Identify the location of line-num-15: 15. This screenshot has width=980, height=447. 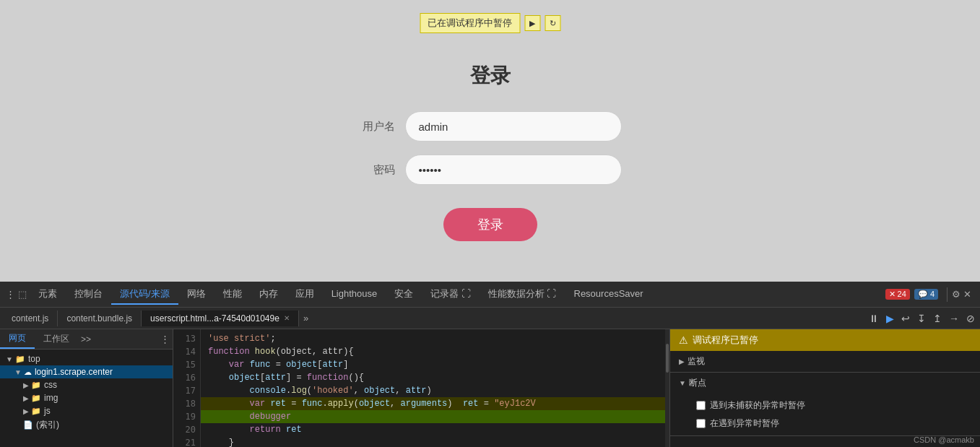
(186, 365).